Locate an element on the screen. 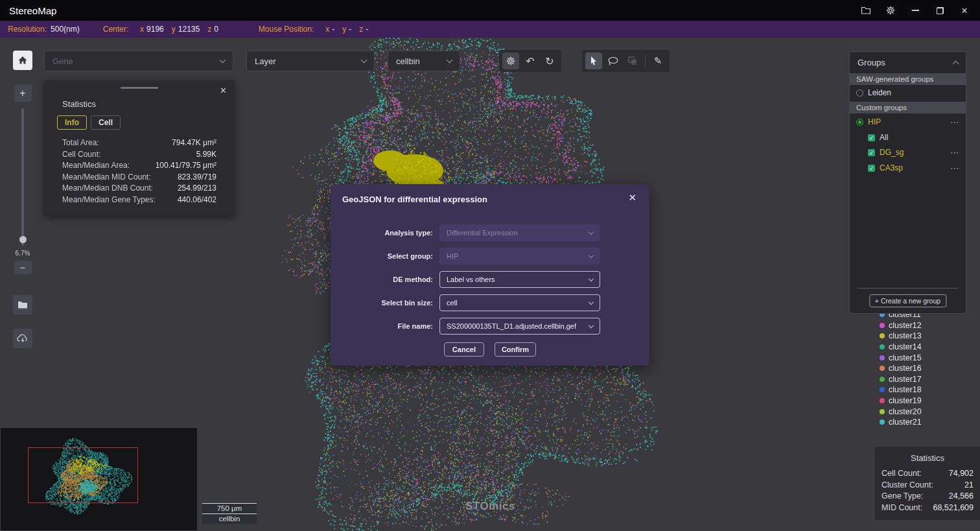 The height and width of the screenshot is (531, 980). layer-select-value: Layer is located at coordinates (266, 61).